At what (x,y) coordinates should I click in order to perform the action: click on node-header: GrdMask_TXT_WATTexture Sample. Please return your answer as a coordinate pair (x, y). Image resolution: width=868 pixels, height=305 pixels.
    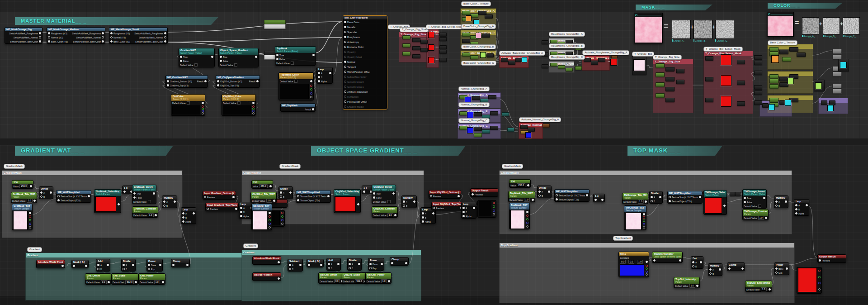
    Looking at the image, I should click on (22, 207).